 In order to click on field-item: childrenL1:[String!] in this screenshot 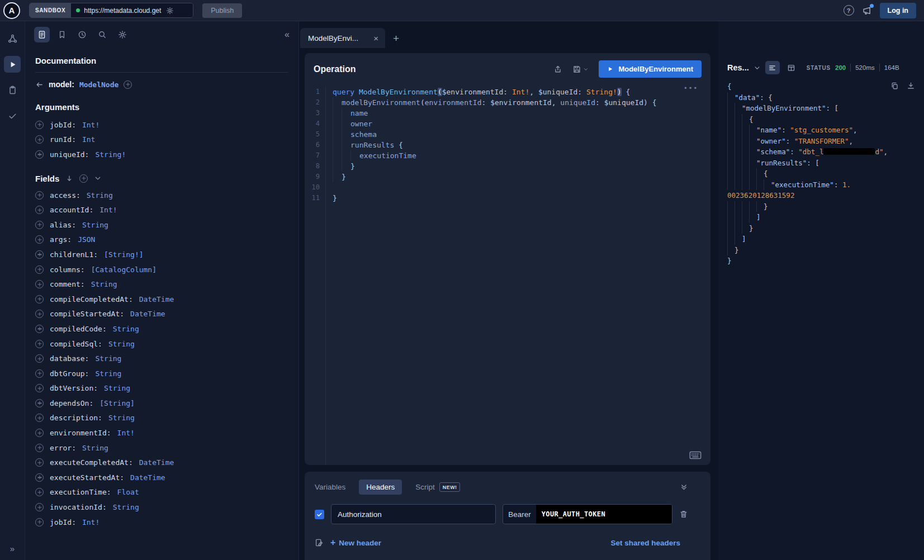, I will do `click(162, 255)`.